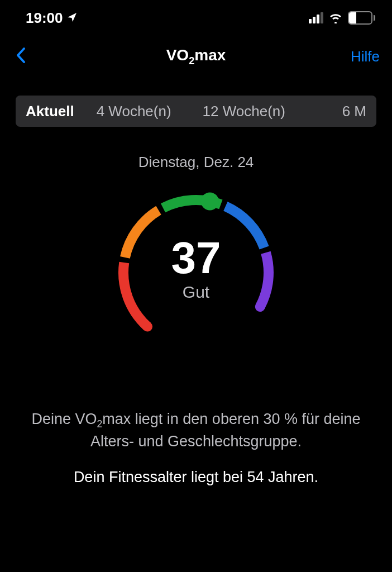  What do you see at coordinates (354, 112) in the screenshot?
I see `tab-6-months: 6 M` at bounding box center [354, 112].